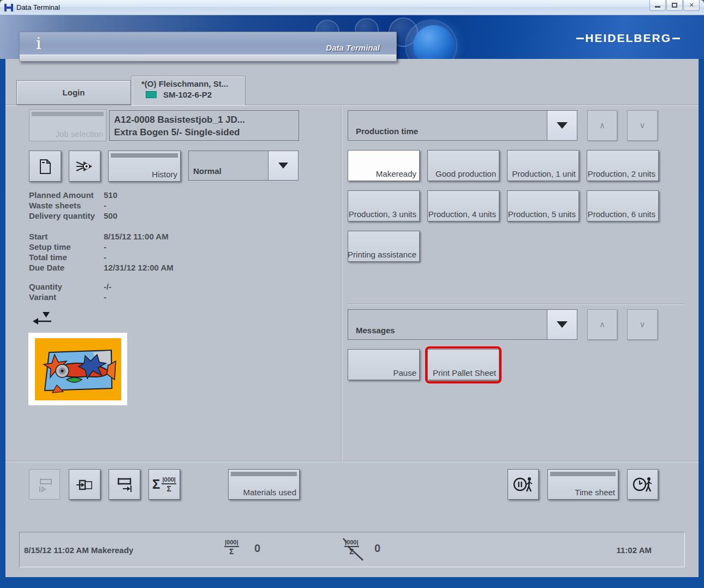 This screenshot has width=704, height=588. Describe the element at coordinates (102, 257) in the screenshot. I see `stat-row: Total time-` at that location.